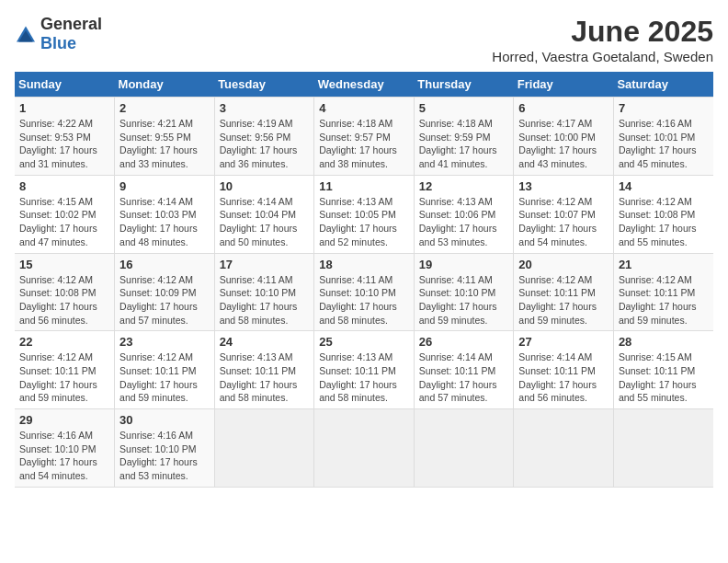 Image resolution: width=728 pixels, height=563 pixels. What do you see at coordinates (165, 265) in the screenshot?
I see `day-number: 16` at bounding box center [165, 265].